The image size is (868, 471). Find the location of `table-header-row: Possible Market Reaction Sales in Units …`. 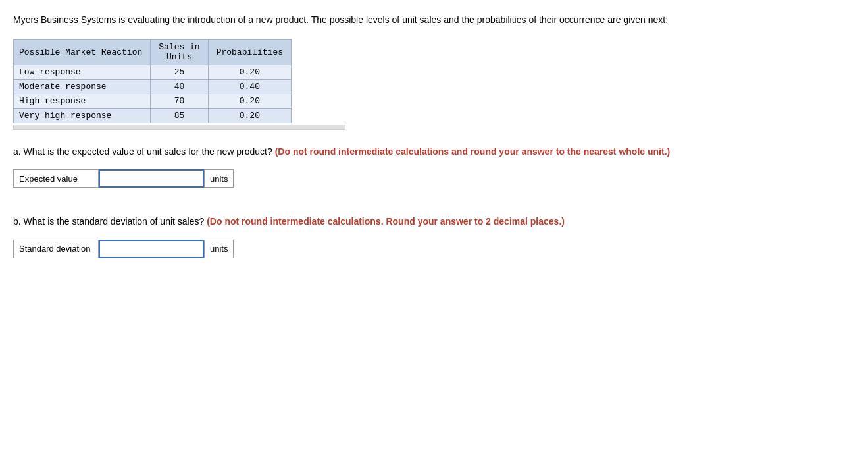

table-header-row: Possible Market Reaction Sales in Units … is located at coordinates (153, 53).